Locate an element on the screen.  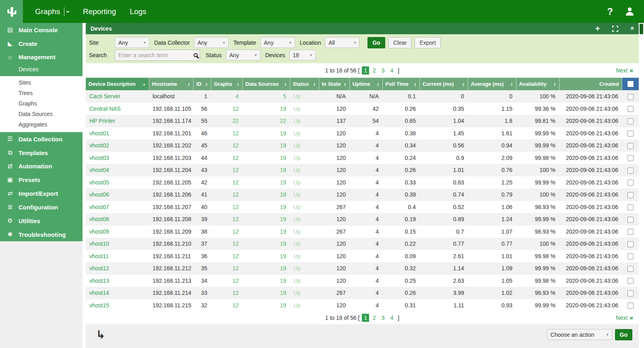
sidebar-item-devices: Devices is located at coordinates (41, 70).